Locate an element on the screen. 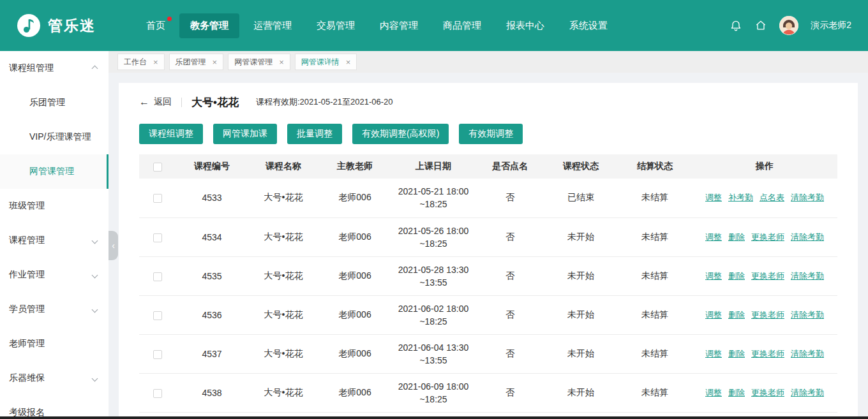 Image resolution: width=868 pixels, height=419 pixels. actions-cell: 调整删除更换老师清除考勤 is located at coordinates (765, 393).